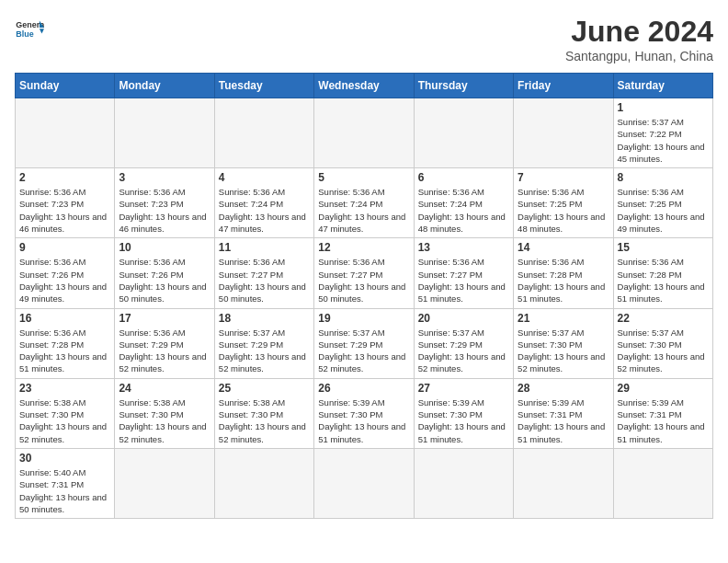 The image size is (728, 563). I want to click on weekday-header-thursday: Thursday, so click(463, 86).